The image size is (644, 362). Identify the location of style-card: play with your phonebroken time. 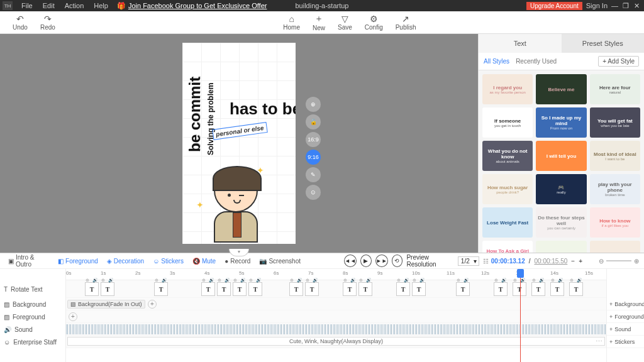
(615, 189).